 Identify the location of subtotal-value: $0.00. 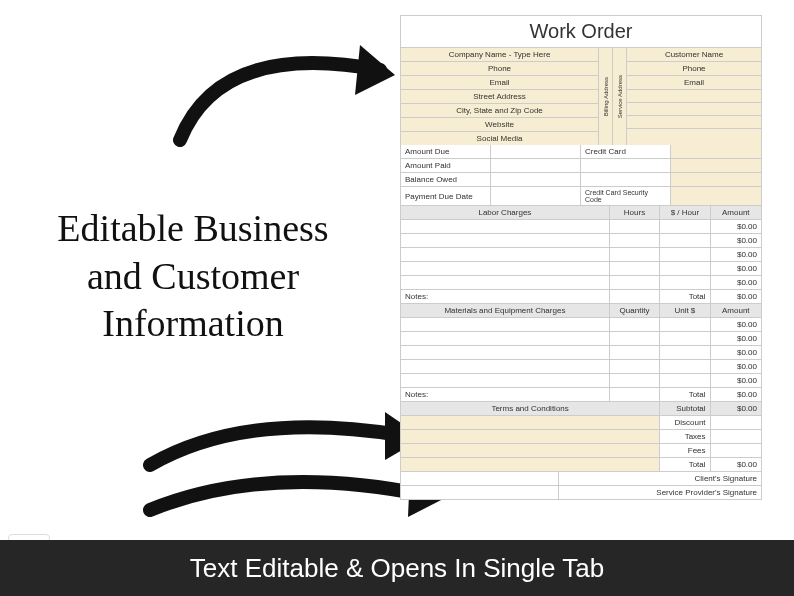
(736, 408).